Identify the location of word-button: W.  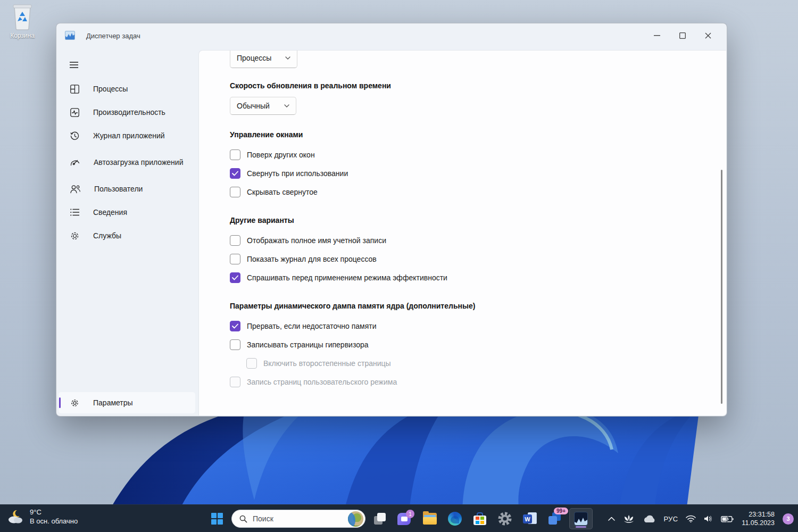
(530, 519).